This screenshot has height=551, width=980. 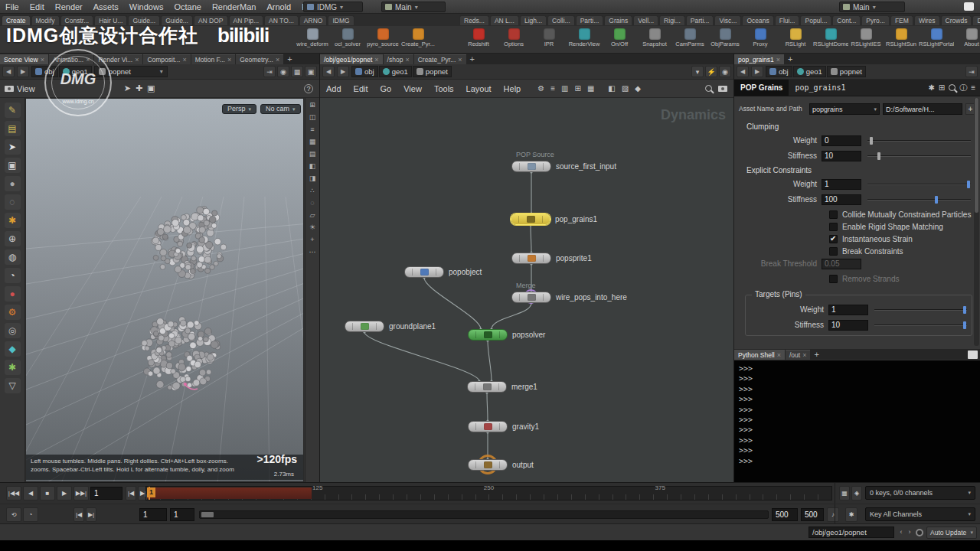 What do you see at coordinates (541, 89) in the screenshot?
I see `wrench-icon: ⚙` at bounding box center [541, 89].